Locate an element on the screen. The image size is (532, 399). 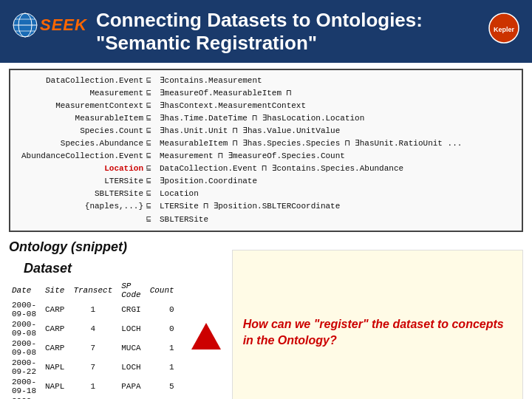
ont-row-11: {naples,...} ⊑ LTERSite ⊓ ∃position.SBLT… is located at coordinates (266, 207).